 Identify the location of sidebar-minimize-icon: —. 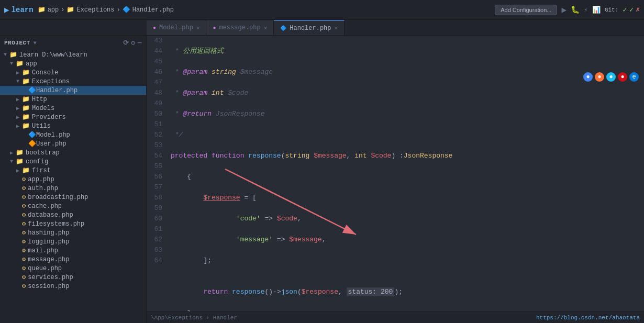
(140, 43).